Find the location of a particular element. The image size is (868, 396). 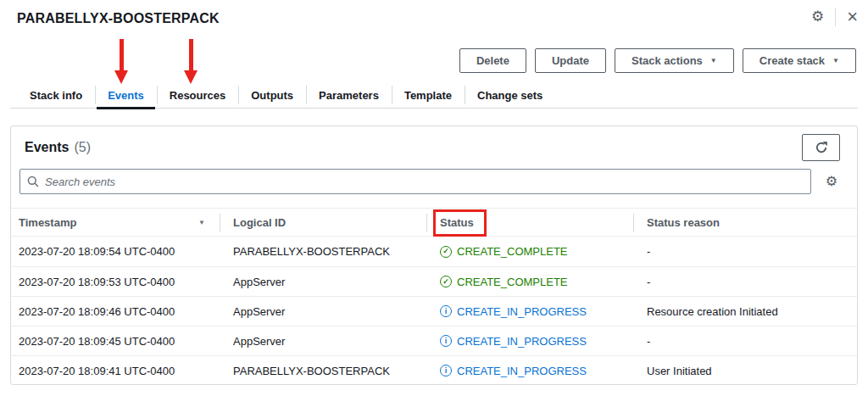

annotation-arrow-events is located at coordinates (121, 61).